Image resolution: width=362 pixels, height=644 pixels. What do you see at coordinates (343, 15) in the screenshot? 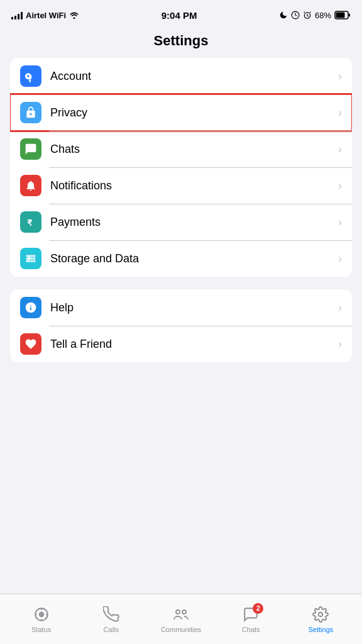
I see `battery-icon` at bounding box center [343, 15].